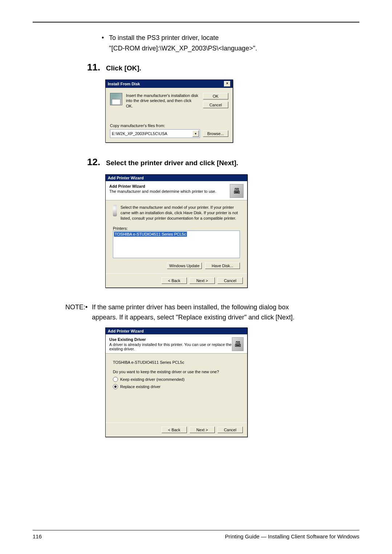 The width and height of the screenshot is (392, 554). I want to click on footer-text: Printing Guide — Installing Client Softw…, so click(292, 537).